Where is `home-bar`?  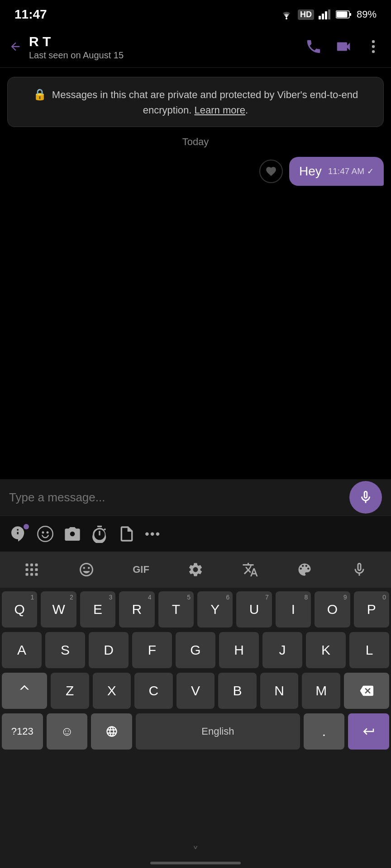
home-bar is located at coordinates (196, 863).